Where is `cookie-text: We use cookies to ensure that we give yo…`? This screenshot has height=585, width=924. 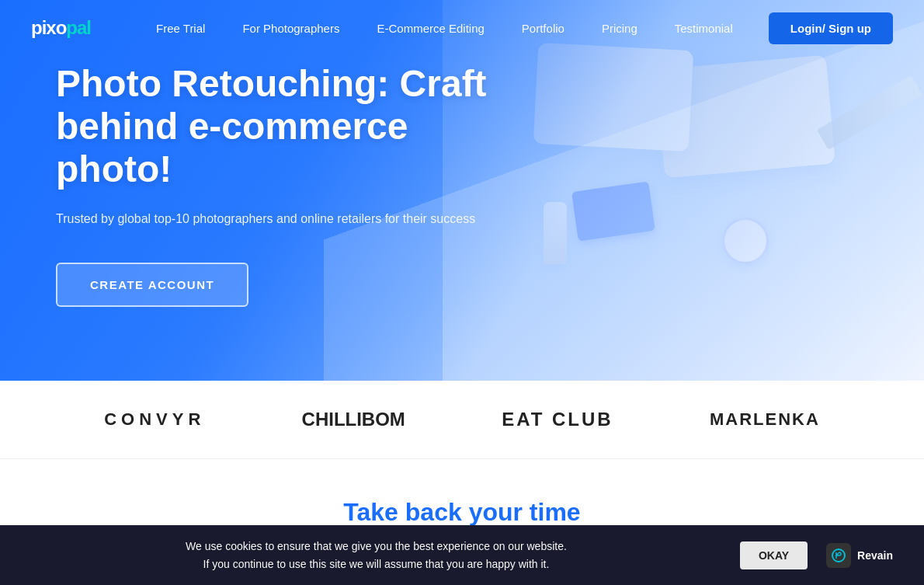 cookie-text: We use cookies to ensure that we give yo… is located at coordinates (376, 544).